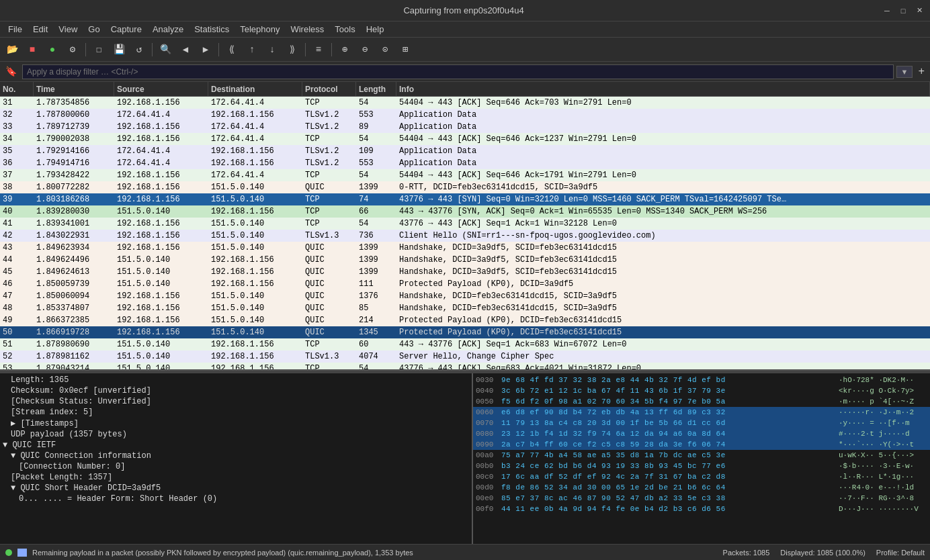 This screenshot has width=930, height=560. What do you see at coordinates (887, 11) in the screenshot?
I see `minimize-button: ─` at bounding box center [887, 11].